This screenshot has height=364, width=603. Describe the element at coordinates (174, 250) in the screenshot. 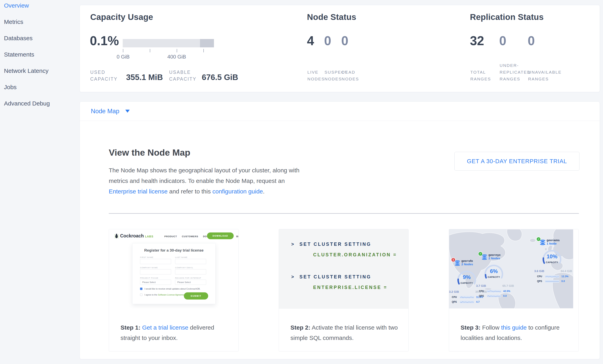

I see `form-title: Register for a 30-day trial license` at that location.